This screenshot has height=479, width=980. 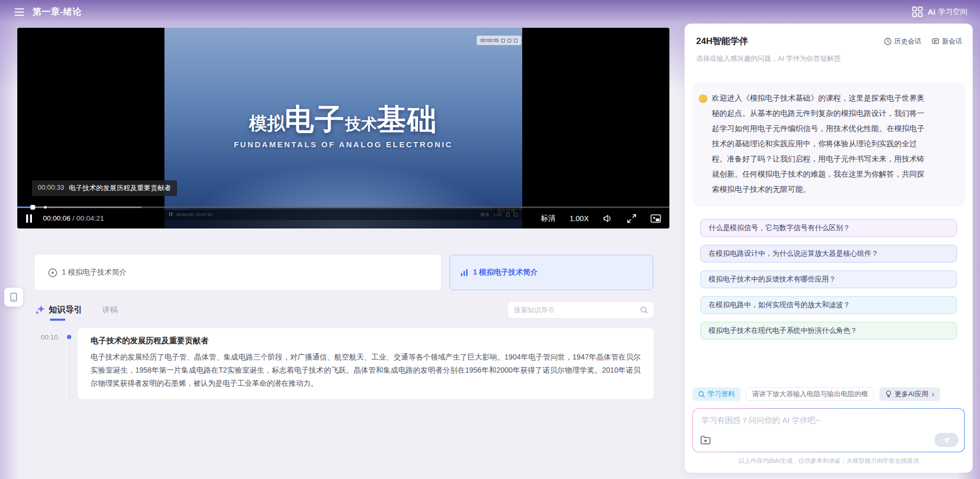 I want to click on timeline-dot, so click(x=69, y=337).